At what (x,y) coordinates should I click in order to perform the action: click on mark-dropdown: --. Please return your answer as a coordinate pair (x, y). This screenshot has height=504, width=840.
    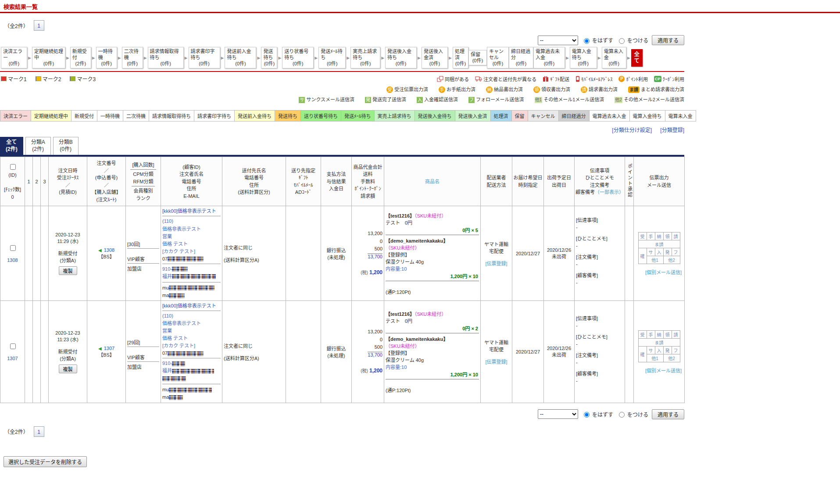
    Looking at the image, I should click on (558, 40).